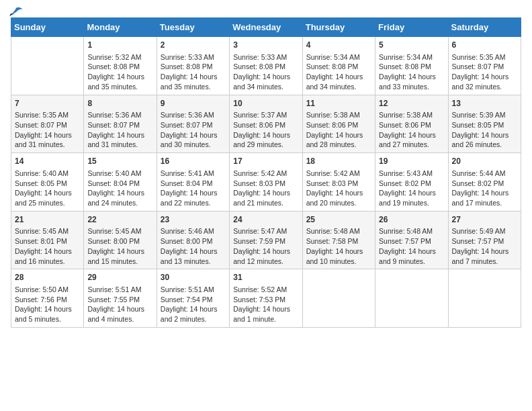 The image size is (532, 411). Describe the element at coordinates (339, 66) in the screenshot. I see `day-cell: 4Sunrise: 5:34 AMSunset: 8:08 PMDaylight…` at that location.